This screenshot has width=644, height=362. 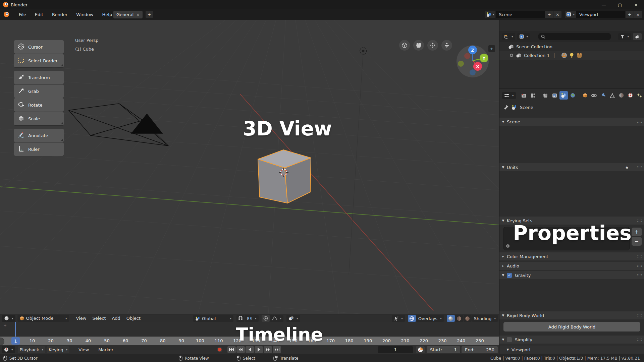 I want to click on record-button, so click(x=220, y=350).